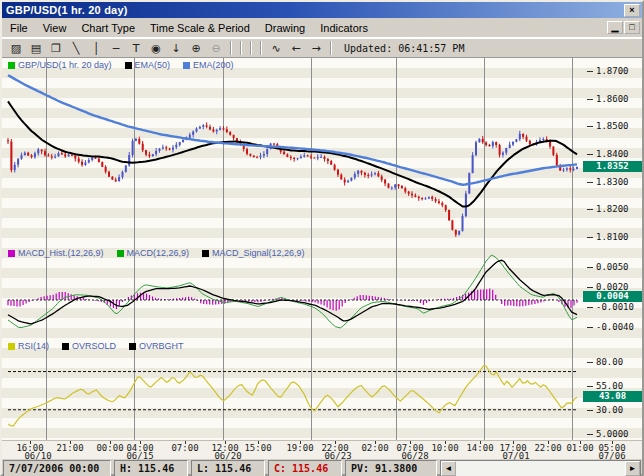 The width and height of the screenshot is (644, 476). Describe the element at coordinates (480, 448) in the screenshot. I see `time-label: 14:00` at that location.